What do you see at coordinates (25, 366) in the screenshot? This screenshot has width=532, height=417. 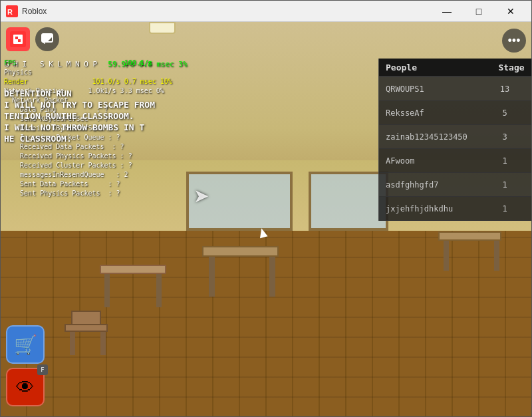 I see `bottom-ui-icons: 🛒 👁 F` at bounding box center [25, 366].